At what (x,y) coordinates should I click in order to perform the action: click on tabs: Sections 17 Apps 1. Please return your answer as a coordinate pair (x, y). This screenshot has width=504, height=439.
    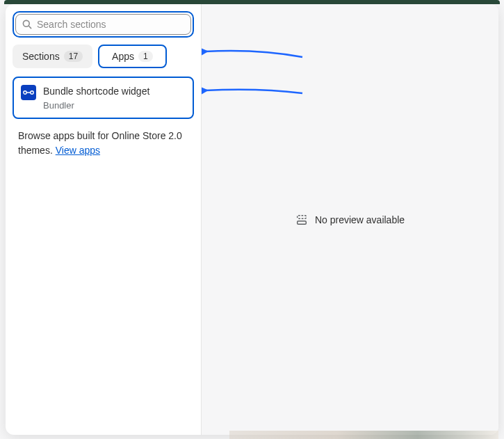
    Looking at the image, I should click on (103, 56).